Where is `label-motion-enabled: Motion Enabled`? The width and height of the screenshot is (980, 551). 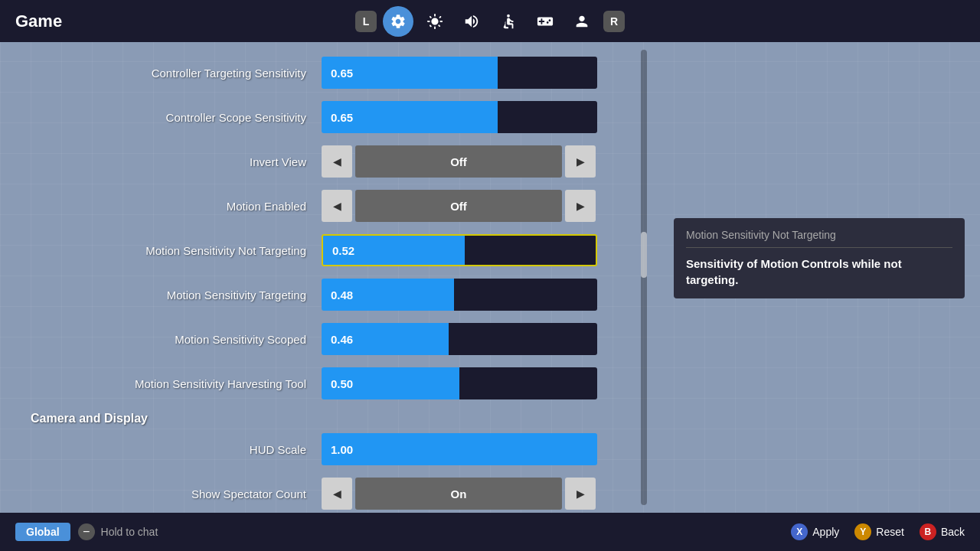
label-motion-enabled: Motion Enabled is located at coordinates (176, 207).